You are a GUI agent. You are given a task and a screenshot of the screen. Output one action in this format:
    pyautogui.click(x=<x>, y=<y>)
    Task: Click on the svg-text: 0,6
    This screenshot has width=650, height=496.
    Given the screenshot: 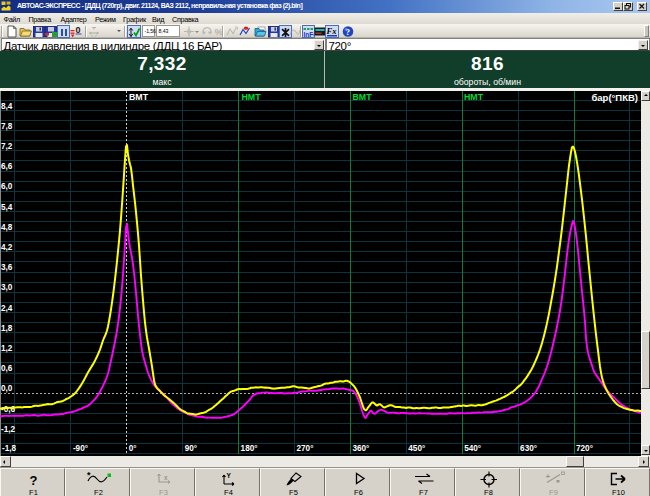 What is the action you would take?
    pyautogui.click(x=7, y=368)
    